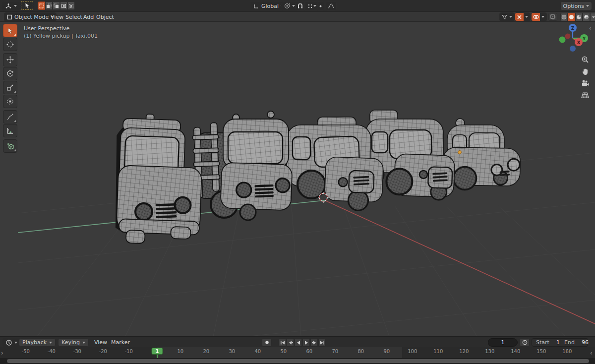 Image resolution: width=595 pixels, height=364 pixels. What do you see at coordinates (283, 342) in the screenshot?
I see `jump-to-start-button` at bounding box center [283, 342].